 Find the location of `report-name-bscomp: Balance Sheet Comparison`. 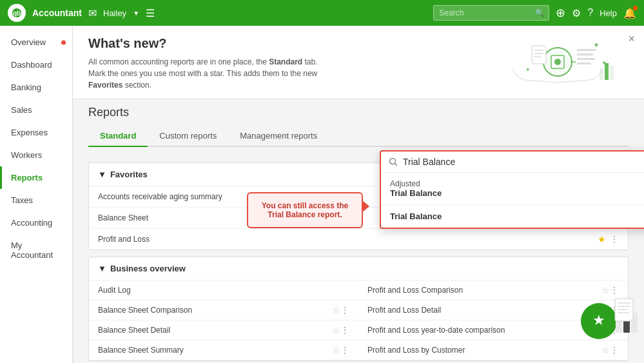

report-name-bscomp: Balance Sheet Comparison is located at coordinates (215, 310).